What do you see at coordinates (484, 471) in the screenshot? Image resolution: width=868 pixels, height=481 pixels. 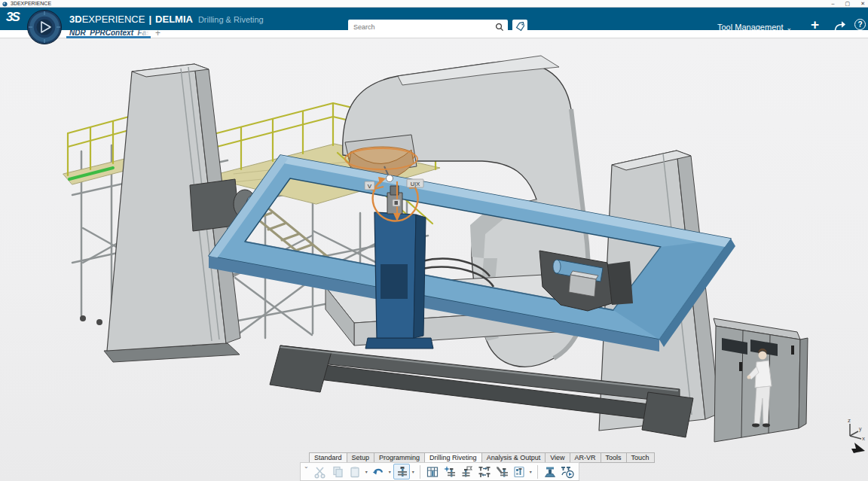 I see `convert-fasteners-icon` at bounding box center [484, 471].